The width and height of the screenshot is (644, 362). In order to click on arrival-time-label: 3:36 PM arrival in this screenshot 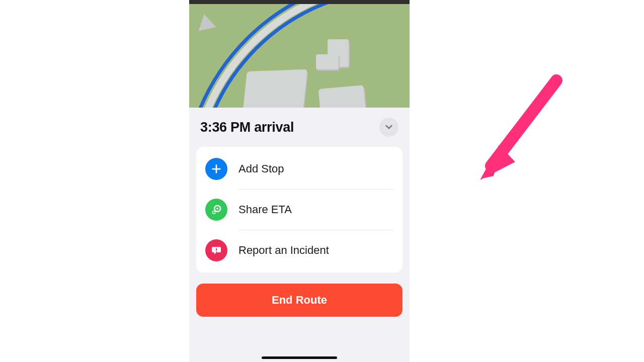, I will do `click(247, 128)`.